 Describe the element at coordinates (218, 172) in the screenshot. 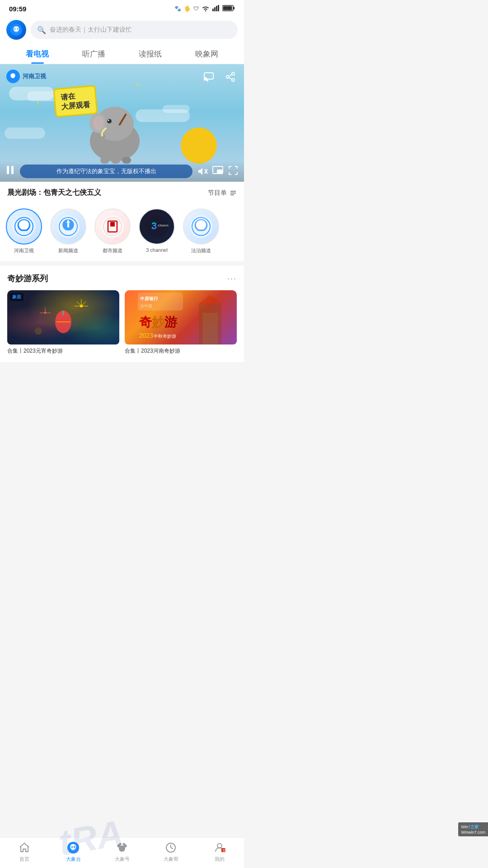

I see `pip-button` at that location.